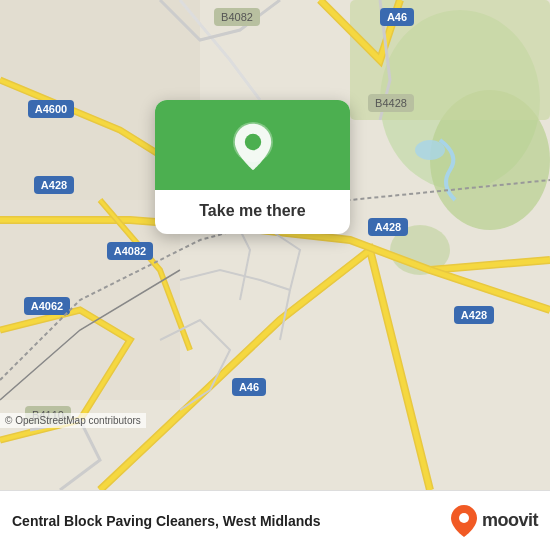 This screenshot has height=550, width=550. Describe the element at coordinates (130, 251) in the screenshot. I see `svg-text: A4082` at that location.